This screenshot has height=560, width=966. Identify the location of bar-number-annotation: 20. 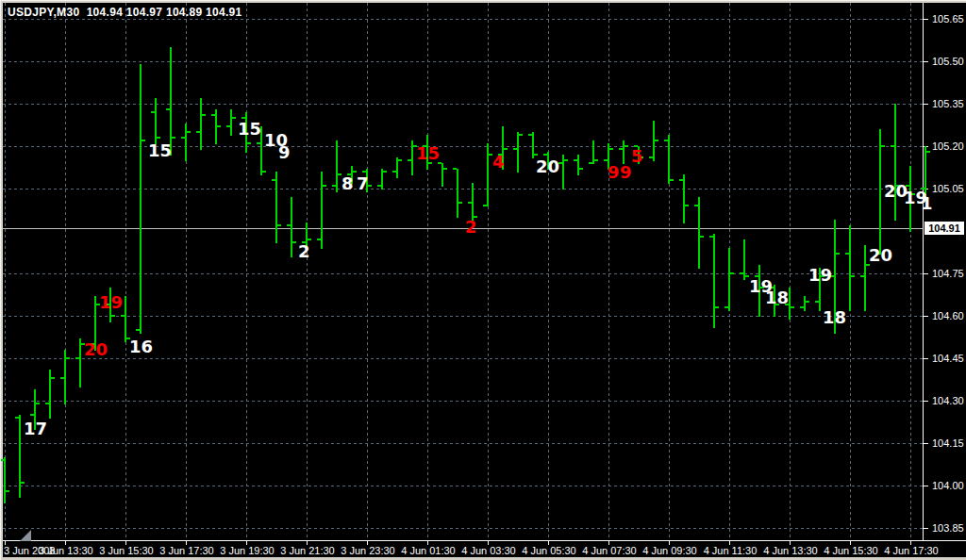
(96, 350).